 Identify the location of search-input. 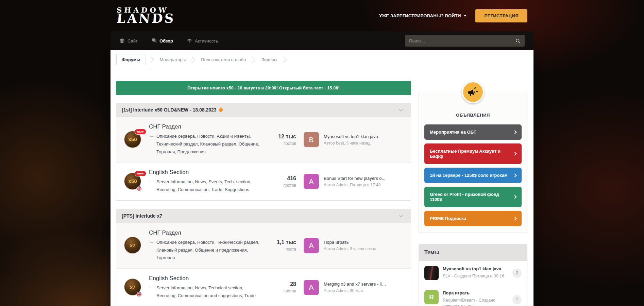
(462, 41).